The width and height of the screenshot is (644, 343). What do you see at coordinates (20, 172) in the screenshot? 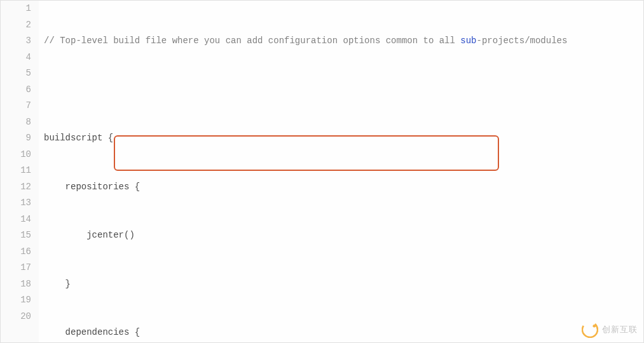
I see `line-gutter: 1 2 3 4 5 6 7 8 9 10 11 12 13 14 15 16 1…` at bounding box center [20, 172].